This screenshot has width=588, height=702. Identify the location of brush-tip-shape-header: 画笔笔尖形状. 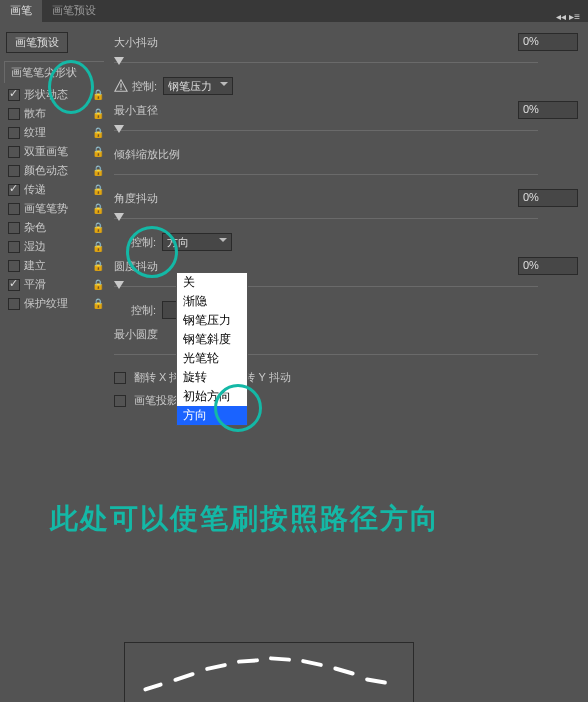
(54, 72).